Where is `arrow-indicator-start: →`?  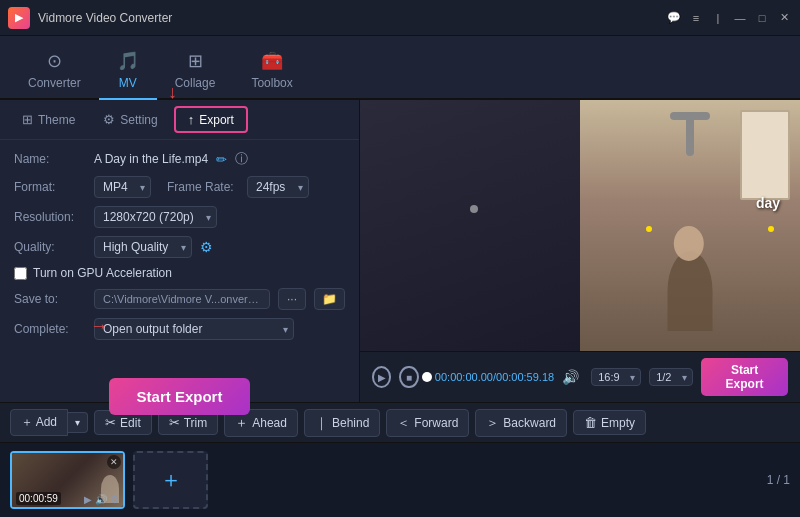 arrow-indicator-start: → is located at coordinates (99, 326).